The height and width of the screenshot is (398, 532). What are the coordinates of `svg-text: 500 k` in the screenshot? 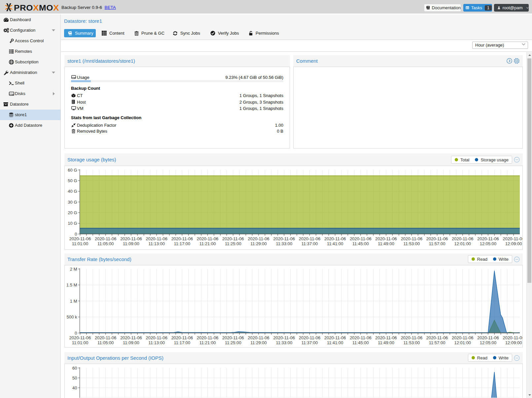 It's located at (72, 317).